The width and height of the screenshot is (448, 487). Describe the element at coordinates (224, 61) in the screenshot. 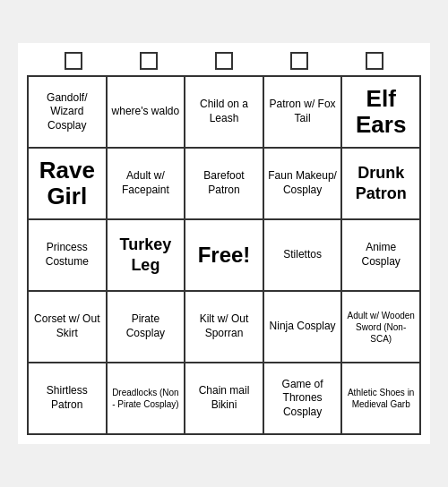

I see `checkboxes-row` at that location.